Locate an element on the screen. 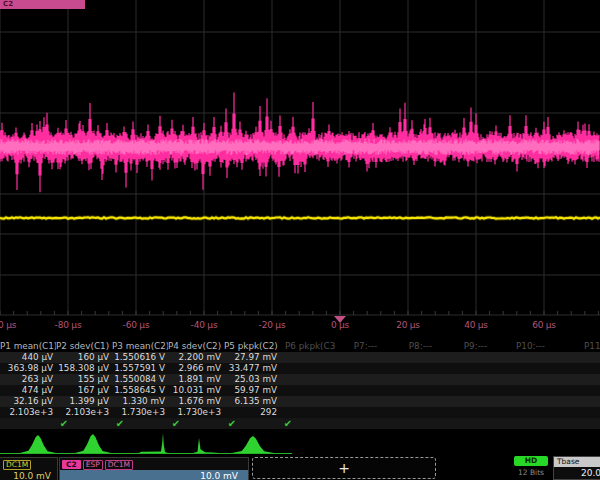 This screenshot has height=480, width=600. measurement-column-header: P4 sdev(C2) is located at coordinates (196, 346).